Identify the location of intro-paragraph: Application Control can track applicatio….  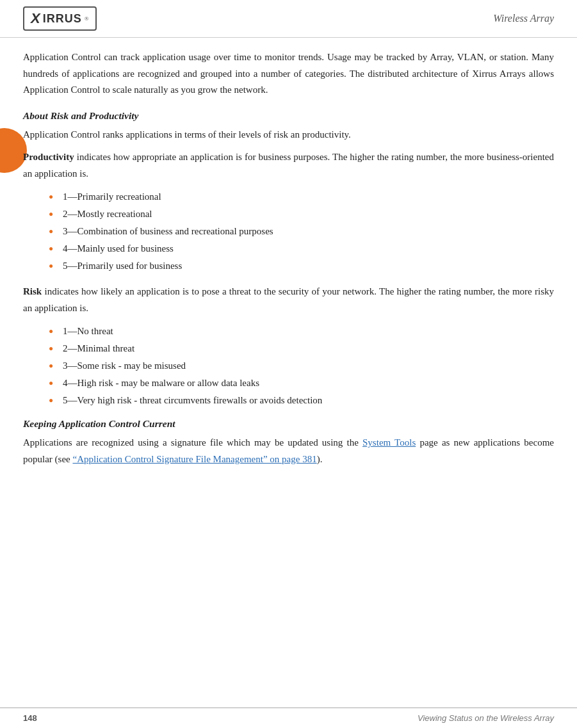
(288, 74).